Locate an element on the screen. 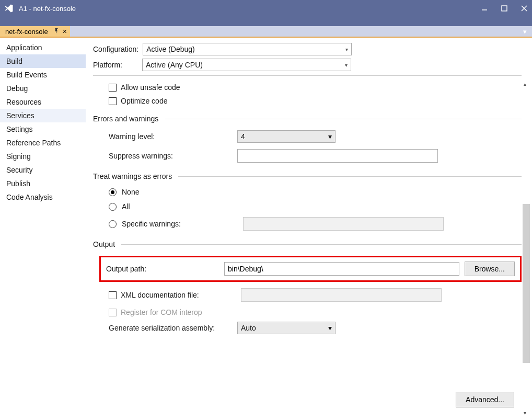 This screenshot has height=420, width=532. platform-label: Platform: is located at coordinates (108, 65).